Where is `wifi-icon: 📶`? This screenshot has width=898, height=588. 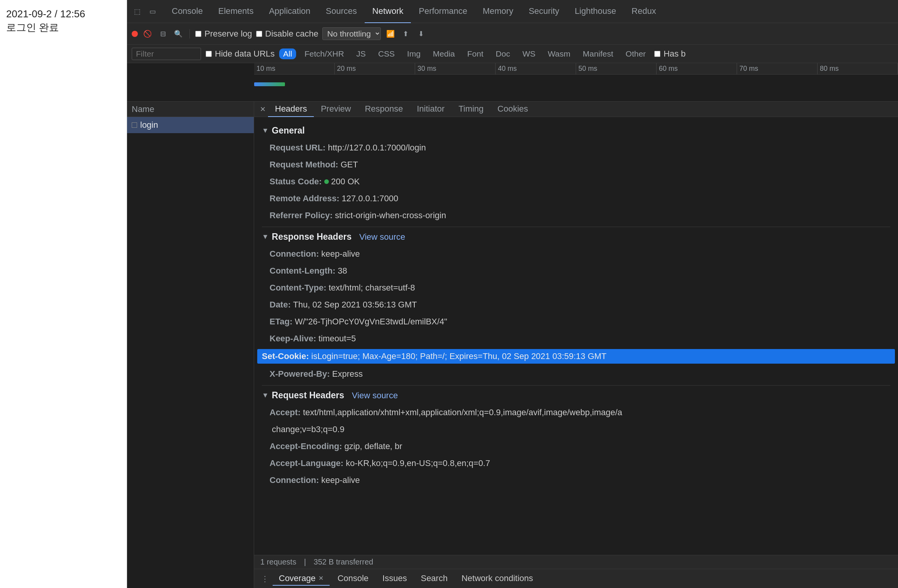 wifi-icon: 📶 is located at coordinates (390, 34).